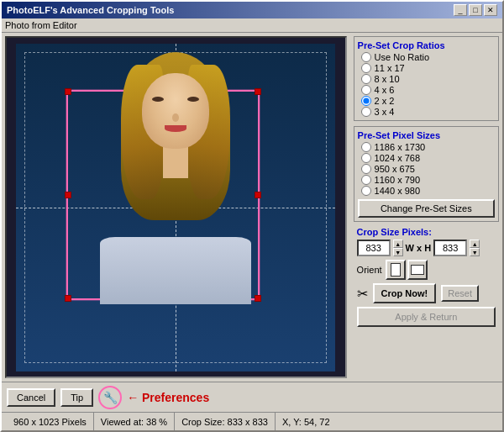 This screenshot has height=432, width=504. What do you see at coordinates (398, 248) in the screenshot?
I see `width-spin-arrows: ▲ ▼` at bounding box center [398, 248].